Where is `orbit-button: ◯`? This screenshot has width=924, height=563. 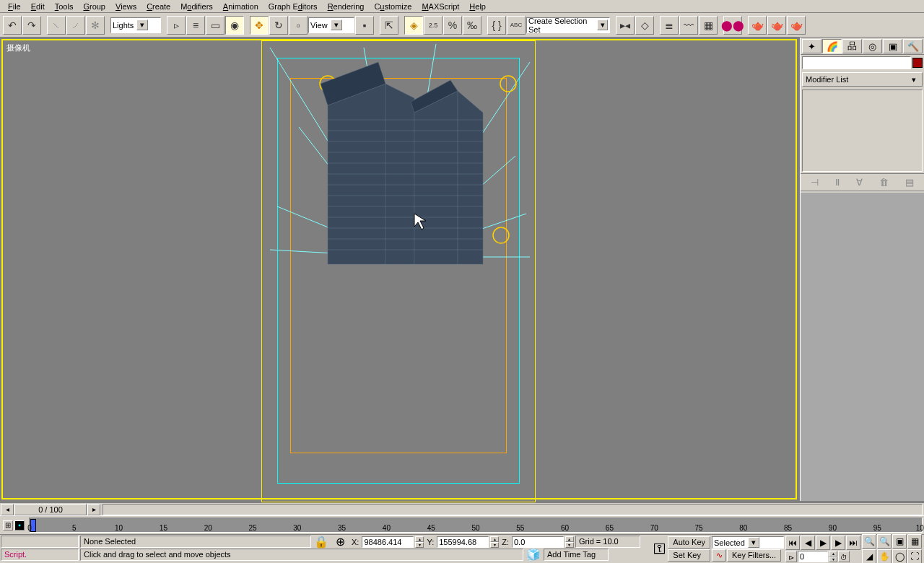
orbit-button: ◯ is located at coordinates (899, 556).